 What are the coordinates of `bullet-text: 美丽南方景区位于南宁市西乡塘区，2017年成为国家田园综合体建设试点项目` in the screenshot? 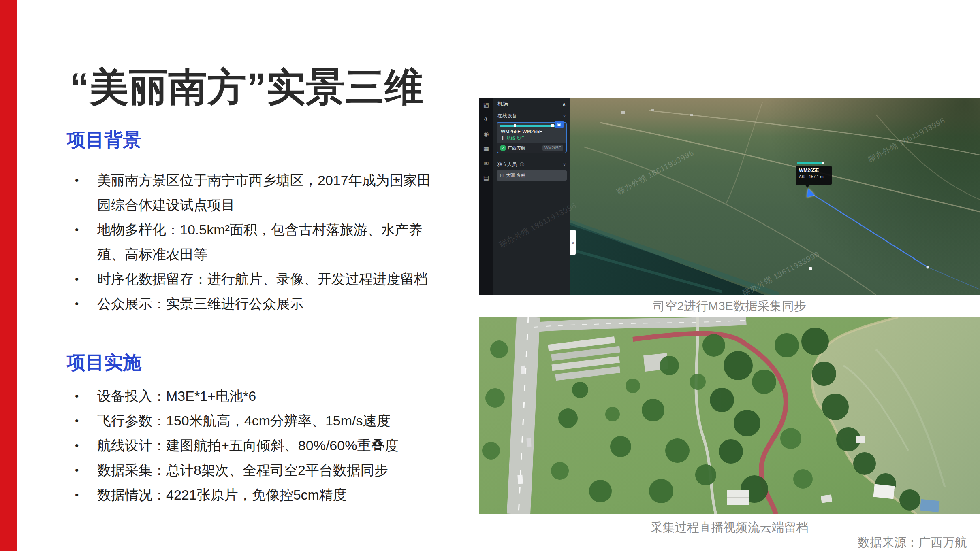 It's located at (264, 193).